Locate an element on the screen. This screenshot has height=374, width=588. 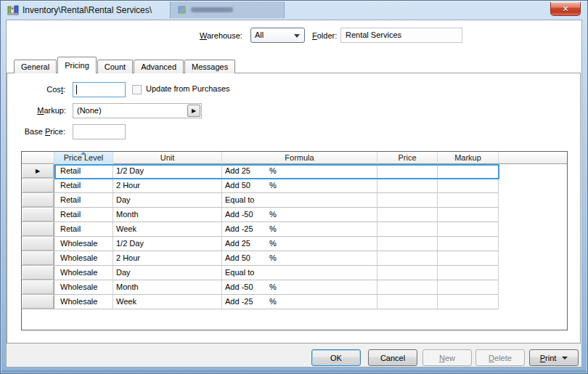
column-header-formula: Formula is located at coordinates (300, 158).